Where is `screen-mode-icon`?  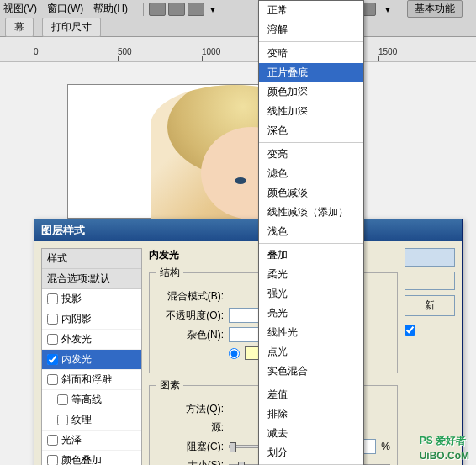
screen-mode-icon is located at coordinates (196, 9).